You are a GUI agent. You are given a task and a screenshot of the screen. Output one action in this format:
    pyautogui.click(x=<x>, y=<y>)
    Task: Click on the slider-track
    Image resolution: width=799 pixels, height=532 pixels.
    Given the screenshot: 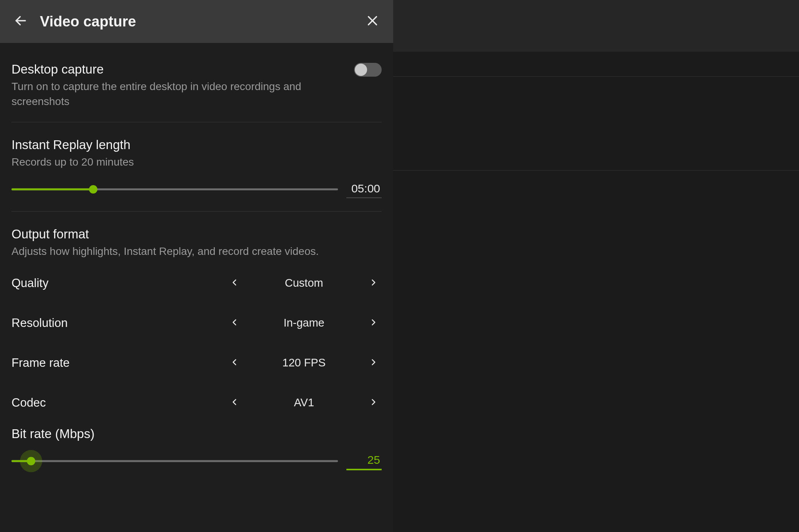 What is the action you would take?
    pyautogui.click(x=175, y=461)
    